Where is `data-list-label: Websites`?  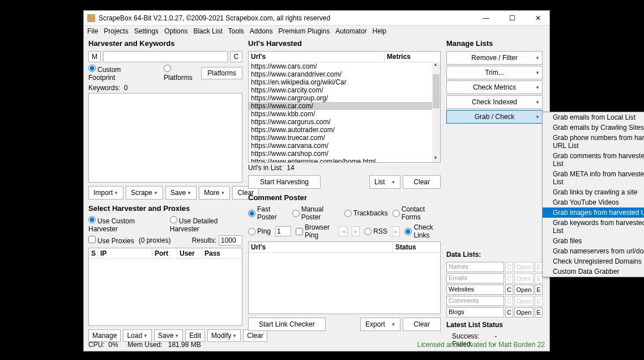 data-list-label: Websites is located at coordinates (475, 290).